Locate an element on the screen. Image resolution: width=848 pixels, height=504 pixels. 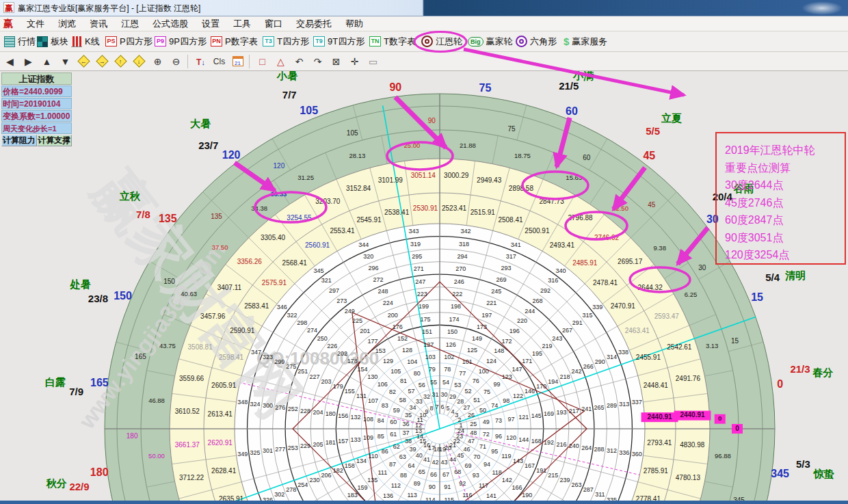
9p-square-button: P99P四方形 is located at coordinates (181, 41).